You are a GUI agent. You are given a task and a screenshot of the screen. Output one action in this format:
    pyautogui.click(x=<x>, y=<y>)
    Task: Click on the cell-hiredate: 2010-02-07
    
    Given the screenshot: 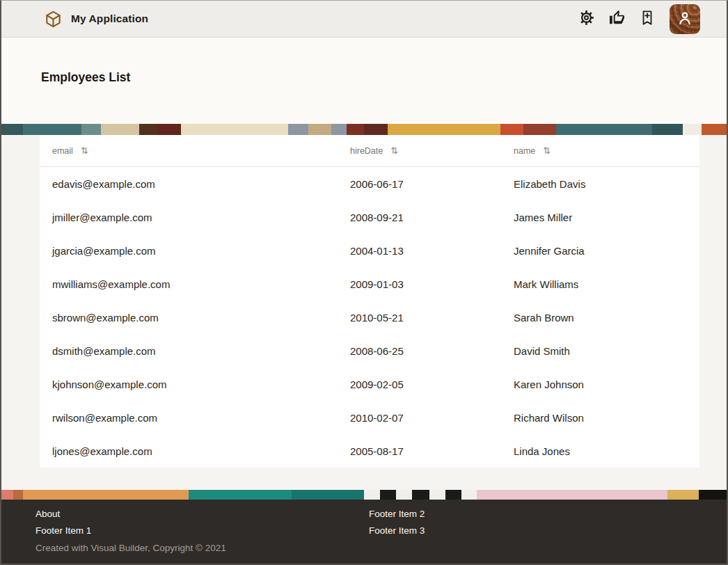 What is the action you would take?
    pyautogui.click(x=432, y=417)
    